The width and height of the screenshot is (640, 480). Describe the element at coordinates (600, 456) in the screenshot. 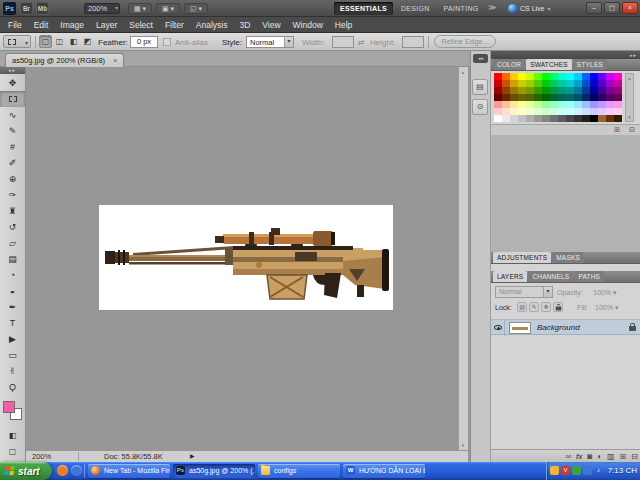

I see `adjustment-layer-icon: ◐` at that location.